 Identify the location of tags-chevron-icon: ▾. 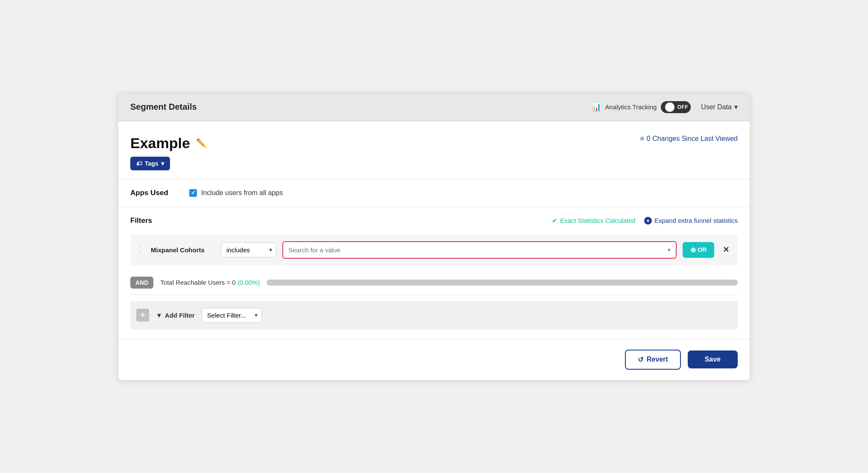
(162, 164).